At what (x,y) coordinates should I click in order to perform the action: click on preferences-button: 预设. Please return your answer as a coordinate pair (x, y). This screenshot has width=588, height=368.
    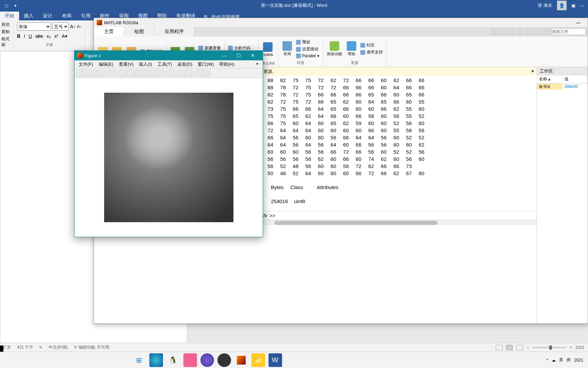
    Looking at the image, I should click on (308, 42).